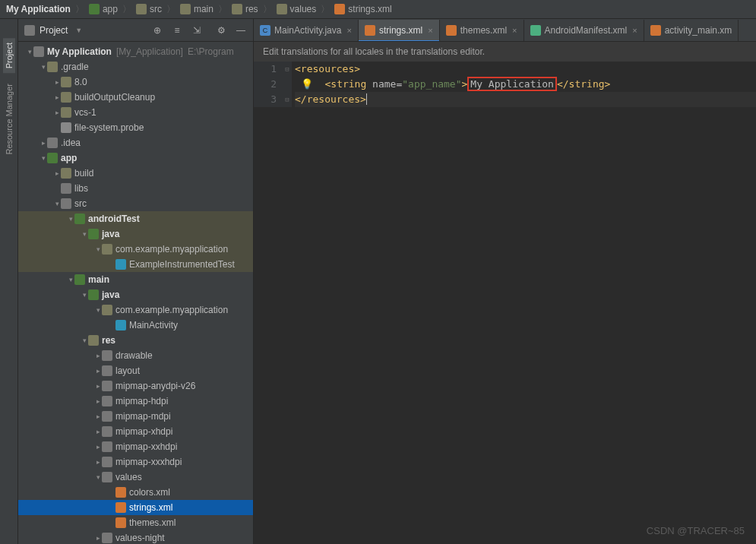 This screenshot has height=544, width=756. I want to click on tree-item: ▸build, so click(135, 173).